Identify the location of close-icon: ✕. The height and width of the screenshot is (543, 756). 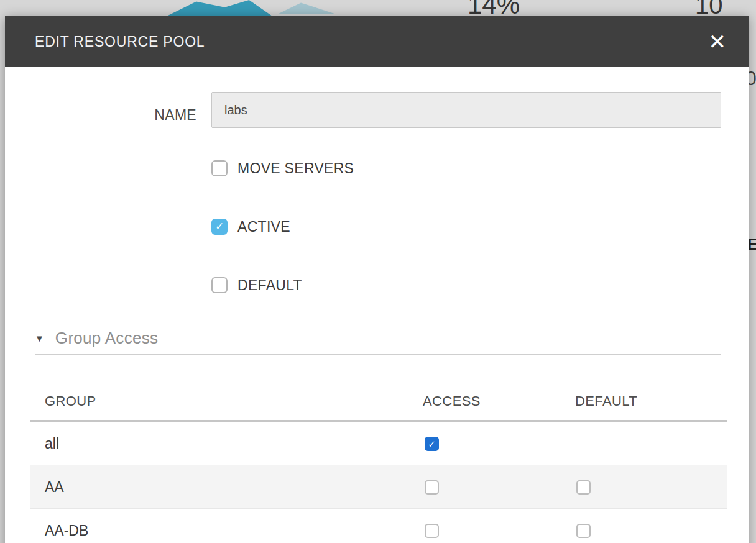
(717, 42).